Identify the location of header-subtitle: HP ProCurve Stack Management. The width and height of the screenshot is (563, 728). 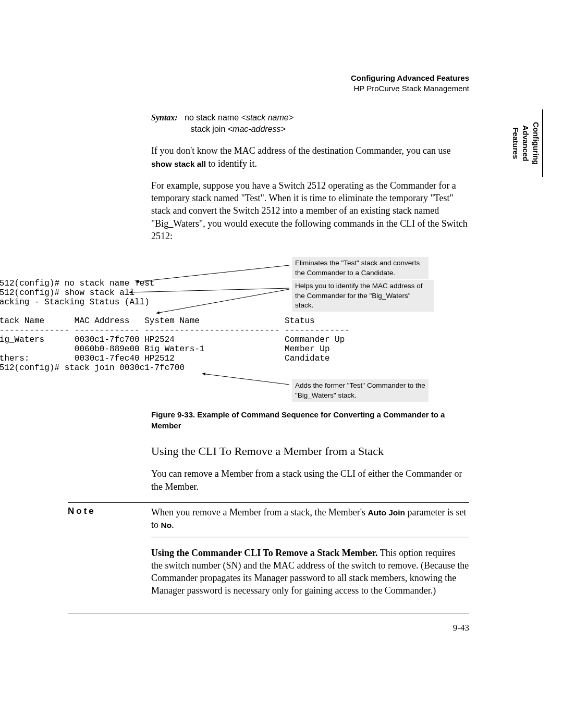
(268, 89).